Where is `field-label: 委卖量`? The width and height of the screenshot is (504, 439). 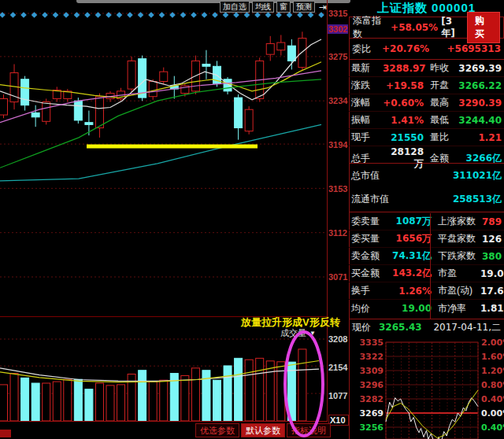 field-label: 委卖量 is located at coordinates (371, 222).